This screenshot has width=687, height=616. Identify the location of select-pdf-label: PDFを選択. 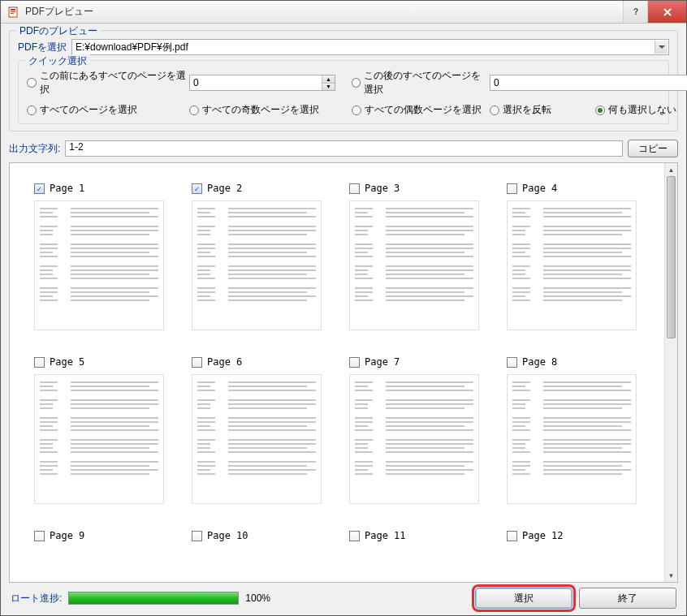
(42, 47).